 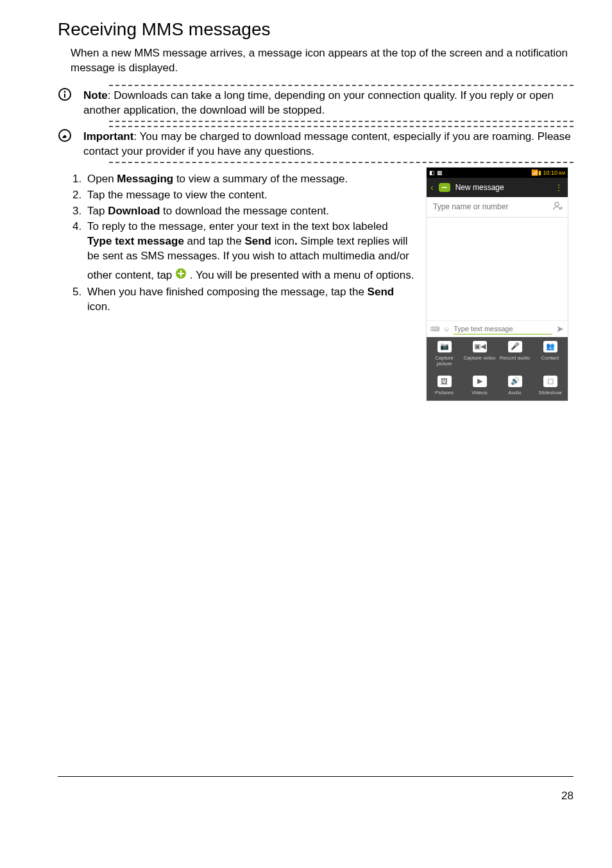 I want to click on play-icon: ▶, so click(x=480, y=381).